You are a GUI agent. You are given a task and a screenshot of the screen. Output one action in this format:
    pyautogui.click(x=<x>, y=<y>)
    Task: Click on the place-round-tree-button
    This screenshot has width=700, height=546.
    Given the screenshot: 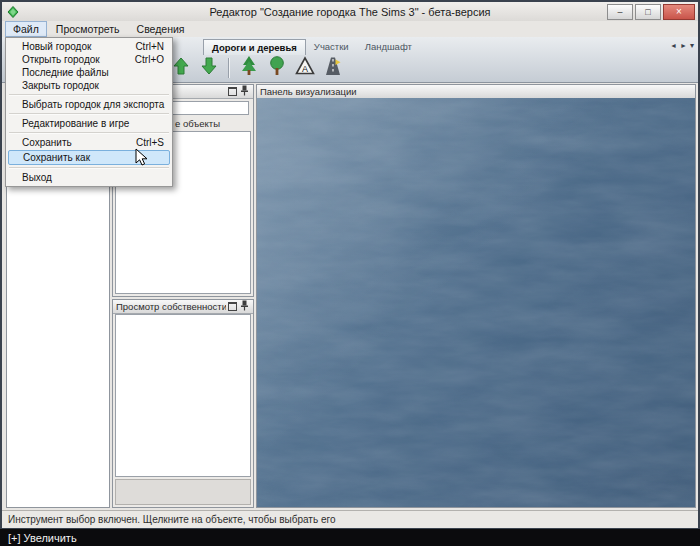 What is the action you would take?
    pyautogui.click(x=276, y=68)
    